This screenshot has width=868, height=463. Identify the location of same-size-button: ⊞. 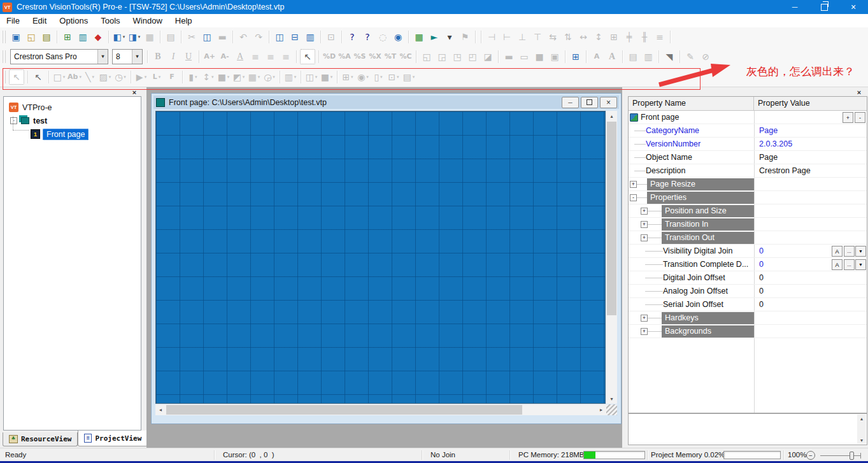
(614, 37).